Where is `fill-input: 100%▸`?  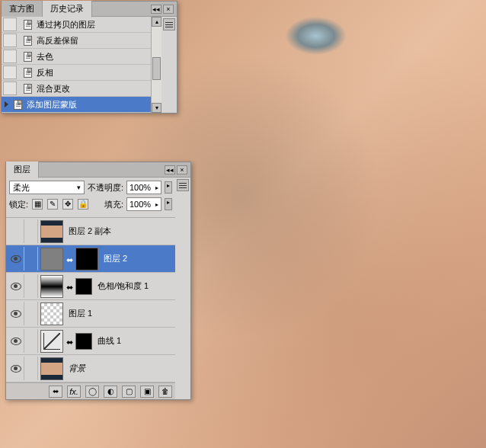
fill-input: 100%▸ is located at coordinates (144, 204).